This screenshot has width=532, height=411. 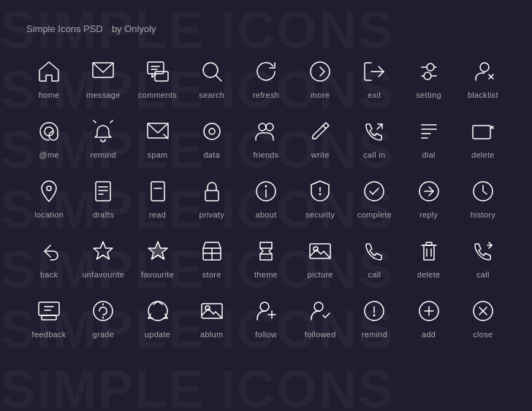 What do you see at coordinates (212, 77) in the screenshot?
I see `icon-search: search` at bounding box center [212, 77].